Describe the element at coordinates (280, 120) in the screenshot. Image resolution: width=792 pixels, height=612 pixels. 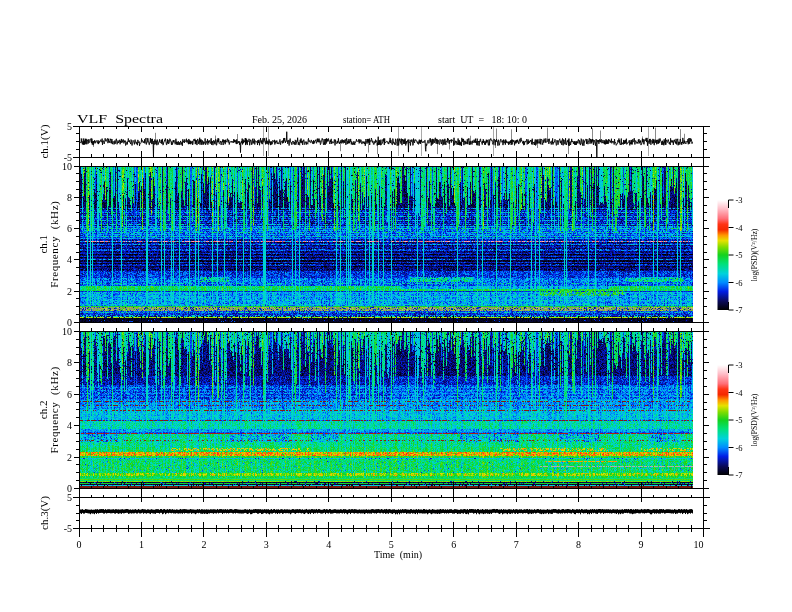
I see `svg-text: Feb. 25, 2026` at that location.